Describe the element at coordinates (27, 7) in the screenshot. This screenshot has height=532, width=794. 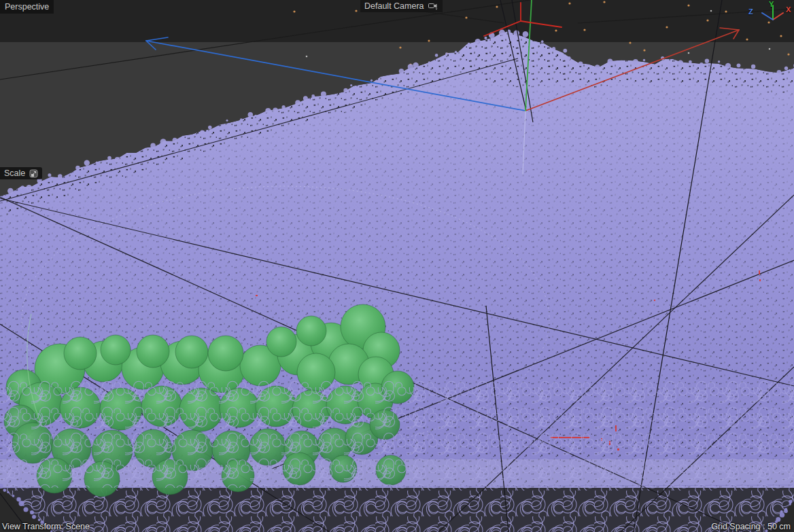
I see `view-mode-label: Perspective` at that location.